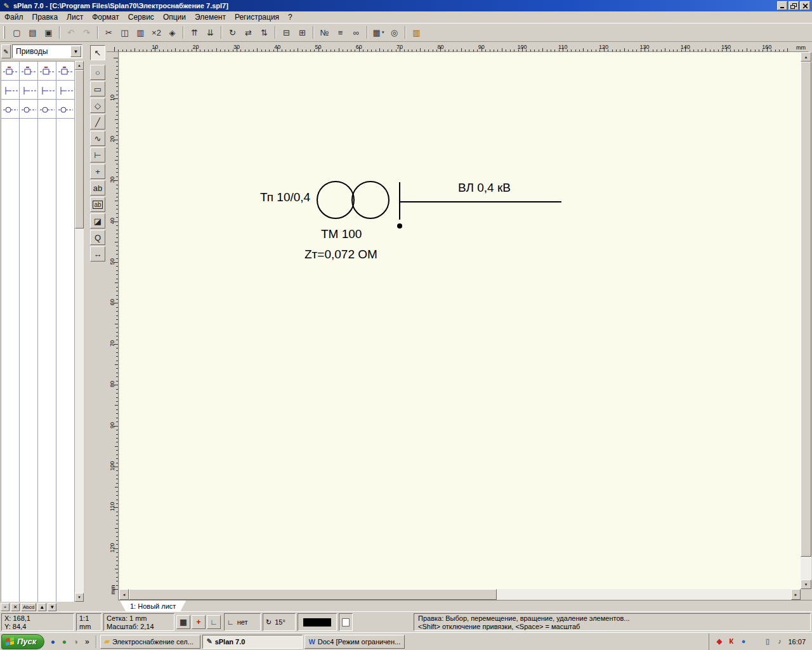  Describe the element at coordinates (291, 18) in the screenshot. I see `menu-help: ?` at that location.